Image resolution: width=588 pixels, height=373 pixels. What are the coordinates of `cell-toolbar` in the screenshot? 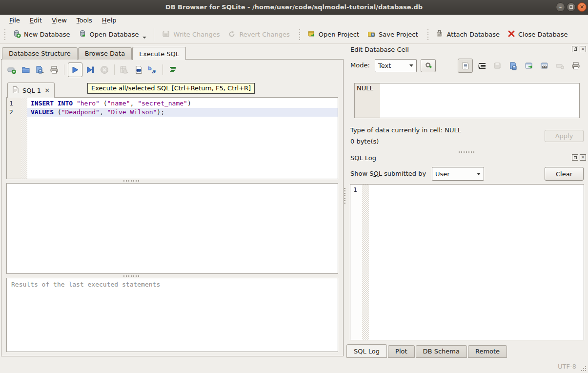 It's located at (520, 65).